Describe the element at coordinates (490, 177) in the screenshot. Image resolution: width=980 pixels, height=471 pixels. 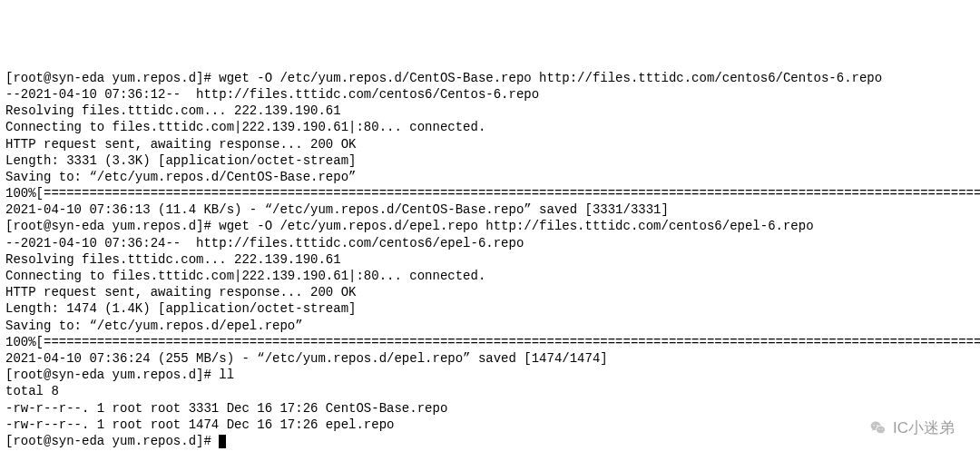
I see `terminal-line: Saving to: “/etc/yum.repos.d/CentOS-Base…` at that location.